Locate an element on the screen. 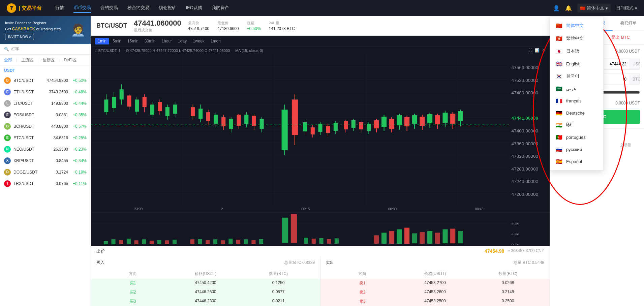 The image size is (644, 306). coin-row: EEOS/USDT3.0881+0.35% is located at coordinates (45, 115).